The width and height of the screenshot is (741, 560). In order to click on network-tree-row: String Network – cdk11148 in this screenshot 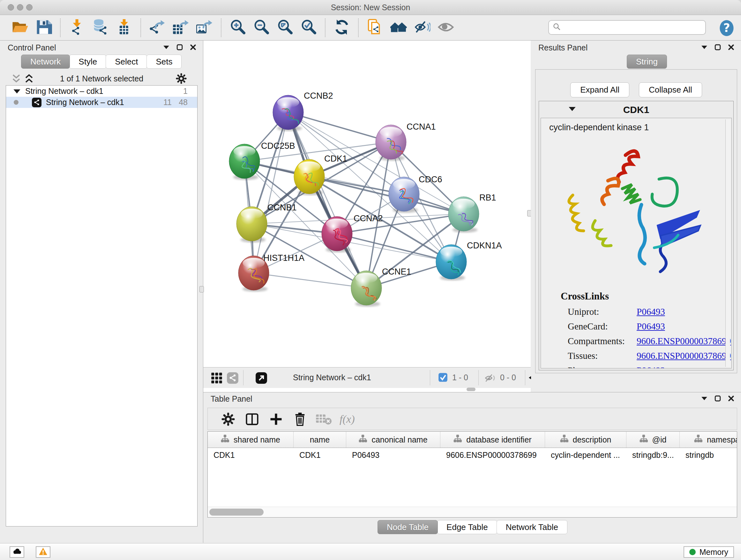, I will do `click(102, 103)`.